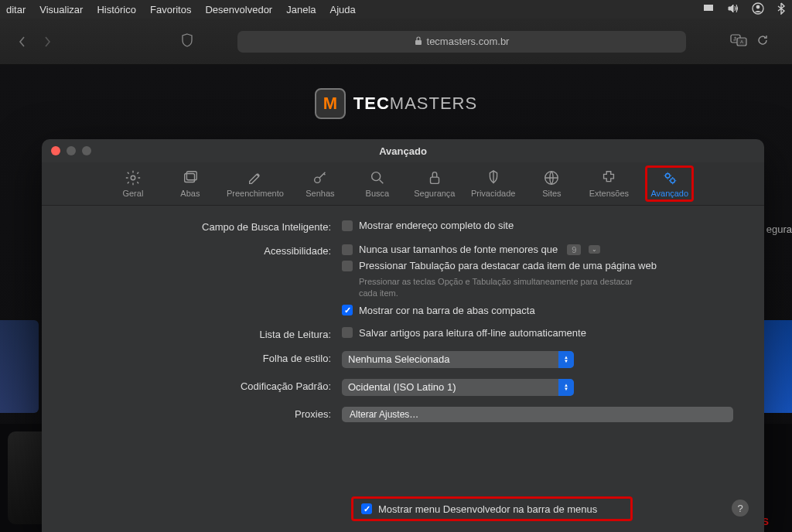 This screenshot has height=532, width=792. Describe the element at coordinates (458, 360) in the screenshot. I see `stylesheet-select: Nenhuma Selecionada ▲▼` at that location.